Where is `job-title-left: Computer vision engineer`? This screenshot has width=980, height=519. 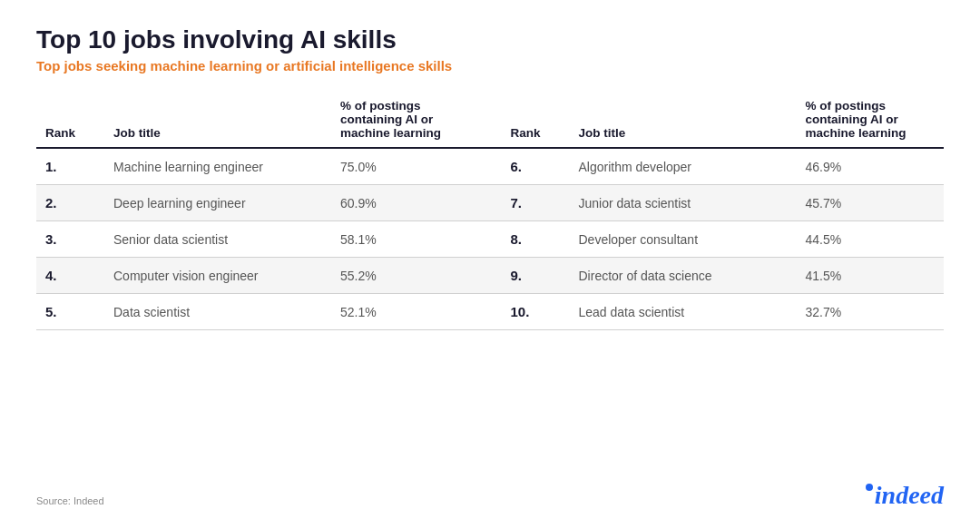 job-title-left: Computer vision engineer is located at coordinates (218, 276).